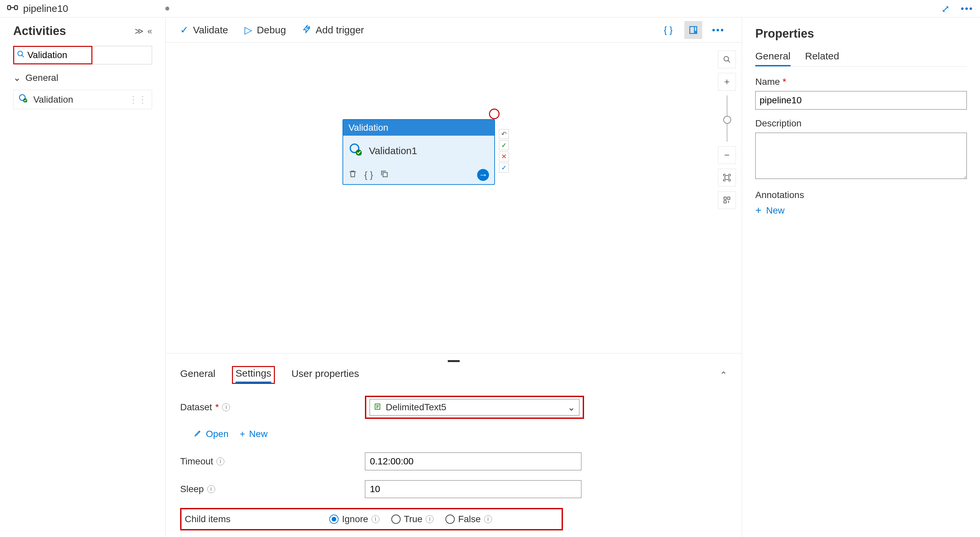  I want to click on debug-button: ▷ Debug, so click(265, 30).